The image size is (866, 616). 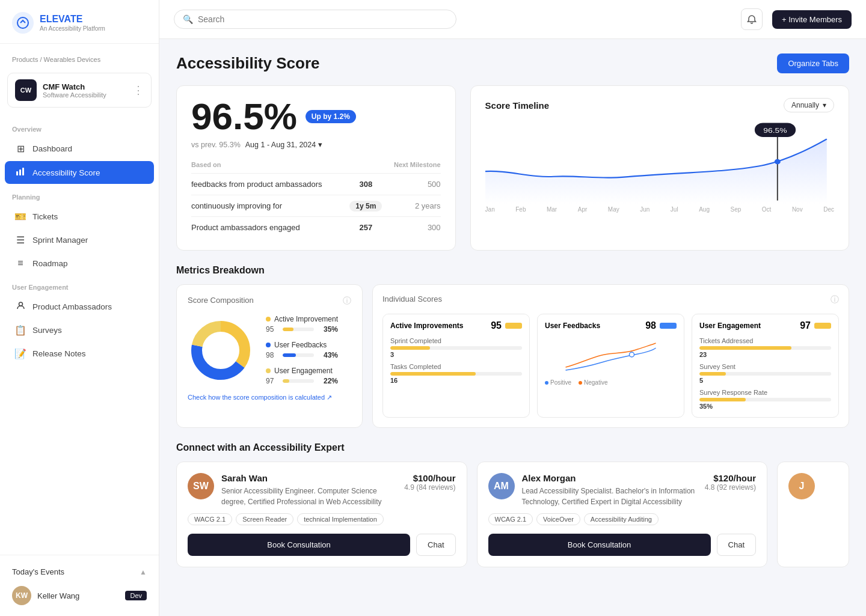 I want to click on timeline-period-select: Annually ▾, so click(x=809, y=105).